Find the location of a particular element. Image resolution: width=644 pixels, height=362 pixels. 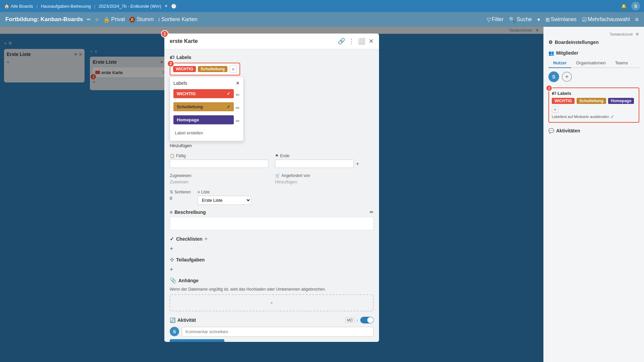

edit-wichtig-icon: ✏ is located at coordinates (238, 95).